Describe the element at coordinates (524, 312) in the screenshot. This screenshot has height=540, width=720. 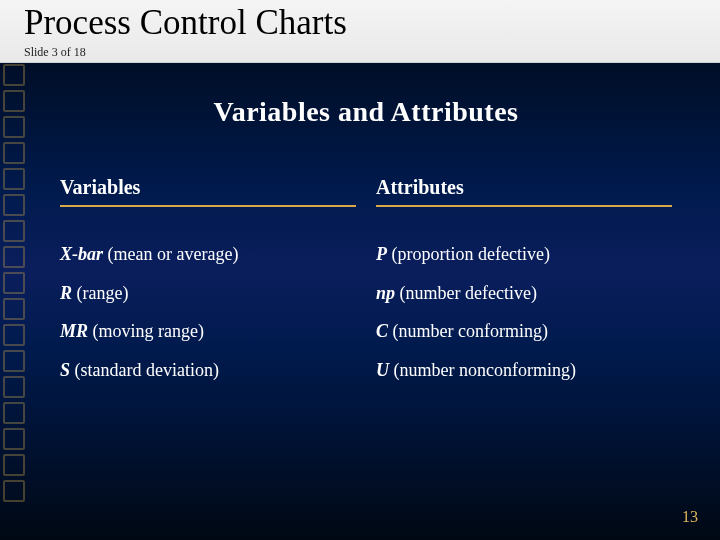
I see `attributes-list: P (proportion defective) np (number defe…` at that location.